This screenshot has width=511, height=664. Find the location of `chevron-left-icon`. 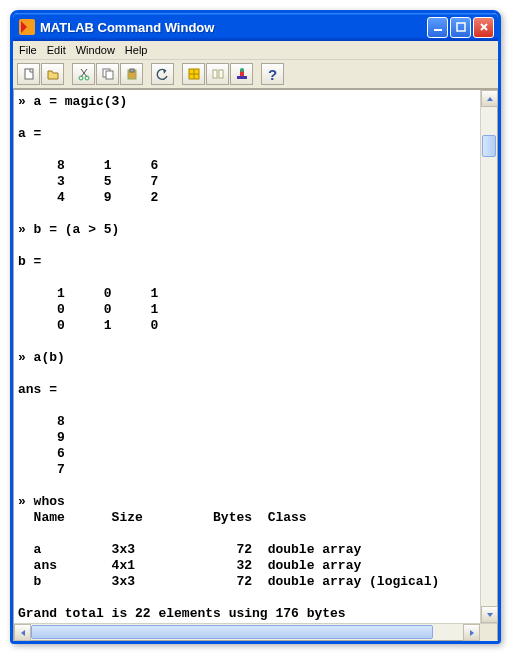

chevron-left-icon is located at coordinates (23, 633).